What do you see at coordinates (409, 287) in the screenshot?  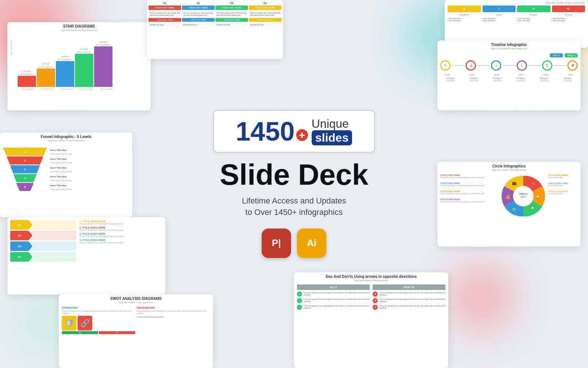 I see `donts-header: DON'TS` at bounding box center [409, 287].